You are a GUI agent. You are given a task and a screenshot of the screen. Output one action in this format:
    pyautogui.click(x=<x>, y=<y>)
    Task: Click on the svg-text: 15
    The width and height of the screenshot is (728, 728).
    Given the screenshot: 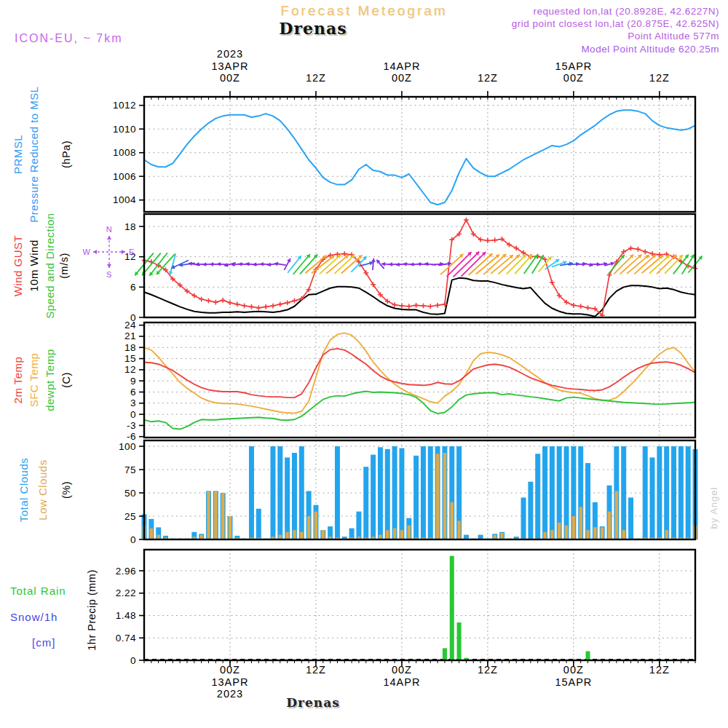 What is the action you would take?
    pyautogui.click(x=130, y=358)
    